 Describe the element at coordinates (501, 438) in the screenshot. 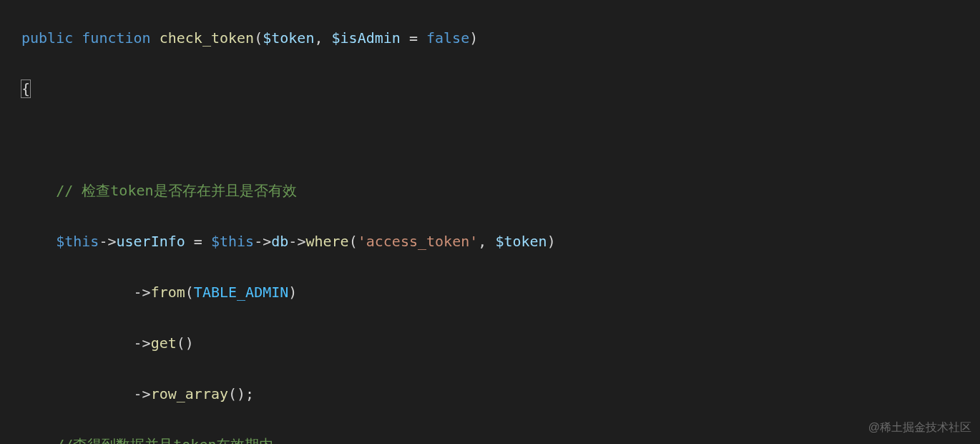

I see `code-line: //查得到数据并且token在效期内` at that location.